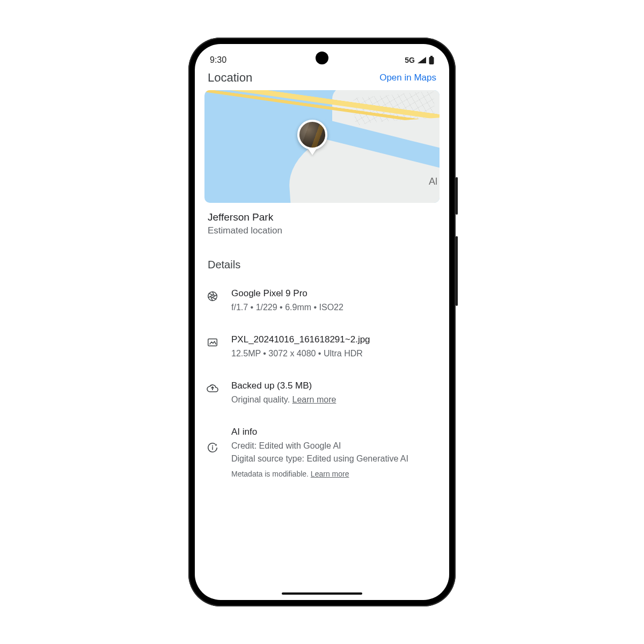  Describe the element at coordinates (408, 78) in the screenshot. I see `open-in-maps-link: Open in Maps` at that location.